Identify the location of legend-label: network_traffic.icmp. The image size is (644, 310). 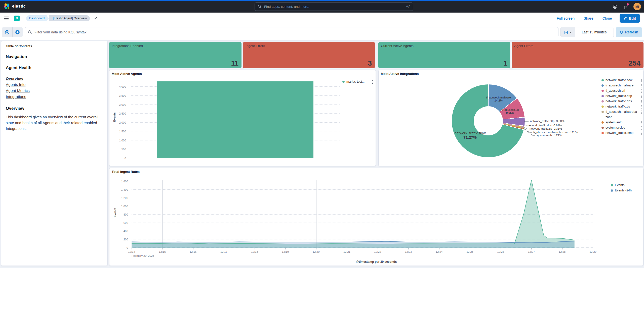
(619, 133).